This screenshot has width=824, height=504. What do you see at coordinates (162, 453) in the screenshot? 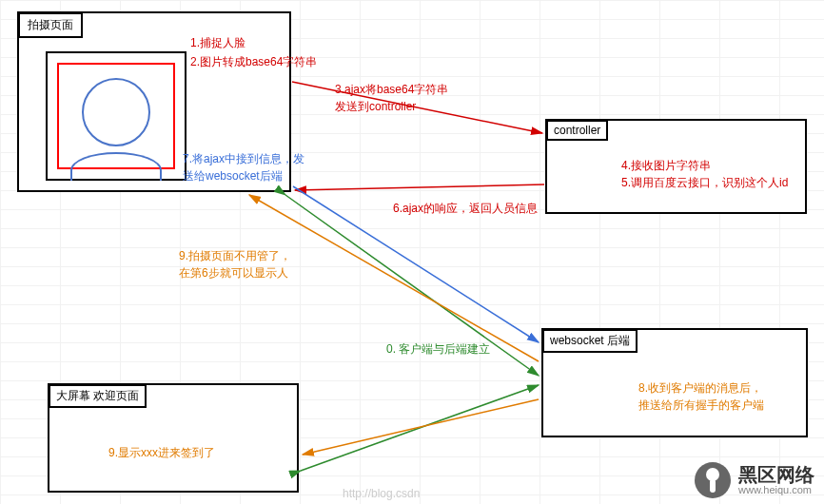
I see `step-9c: 9.显示xxx进来签到了` at bounding box center [162, 453].